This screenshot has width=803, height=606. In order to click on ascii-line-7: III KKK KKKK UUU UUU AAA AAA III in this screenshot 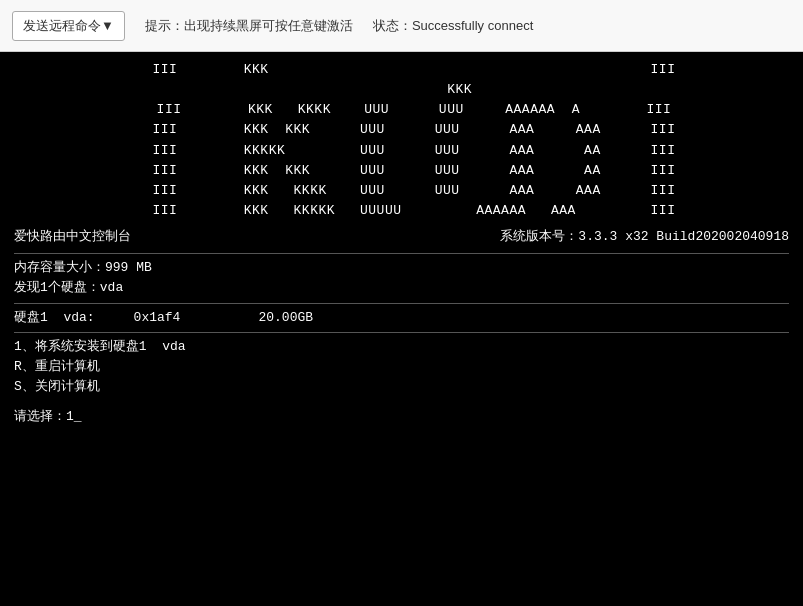, I will do `click(402, 191)`.